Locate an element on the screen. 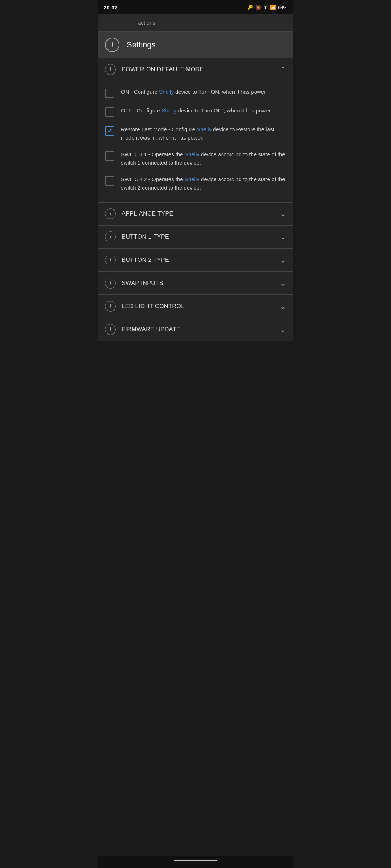 Image resolution: width=391 pixels, height=868 pixels. switch1-checkbox is located at coordinates (110, 156).